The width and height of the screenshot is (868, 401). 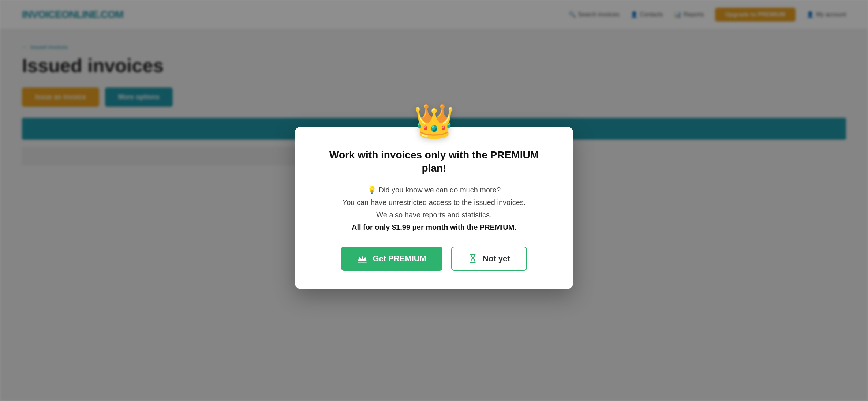 What do you see at coordinates (473, 259) in the screenshot?
I see `hourglass-icon` at bounding box center [473, 259].